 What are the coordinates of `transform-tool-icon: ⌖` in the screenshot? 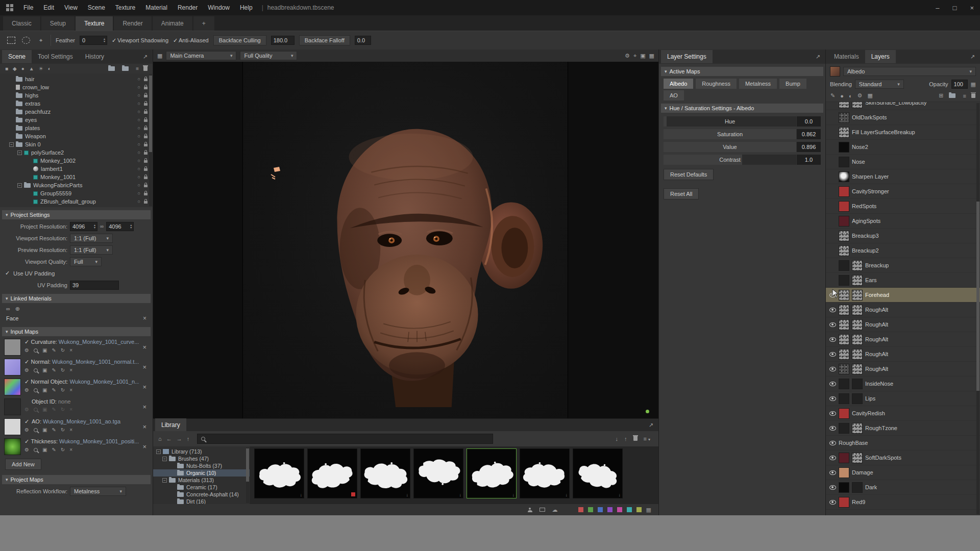 It's located at (41, 40).